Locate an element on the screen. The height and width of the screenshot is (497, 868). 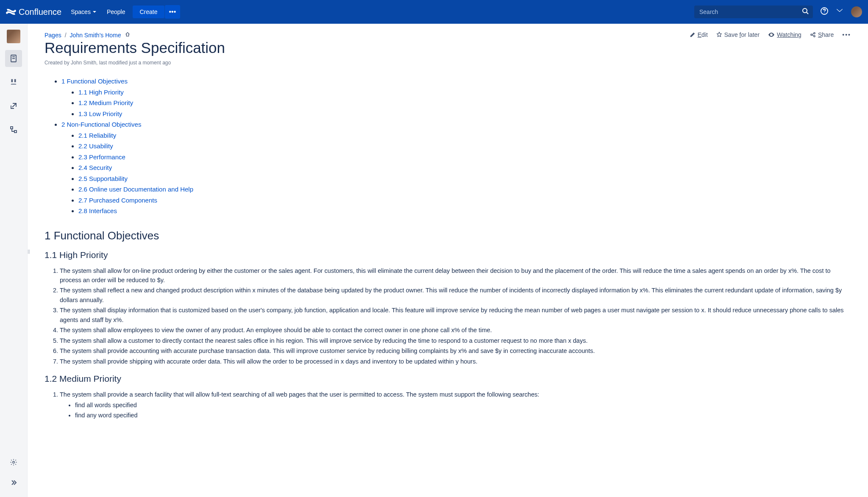
breadcrumb: Pages / John Smith's Home is located at coordinates (87, 35).